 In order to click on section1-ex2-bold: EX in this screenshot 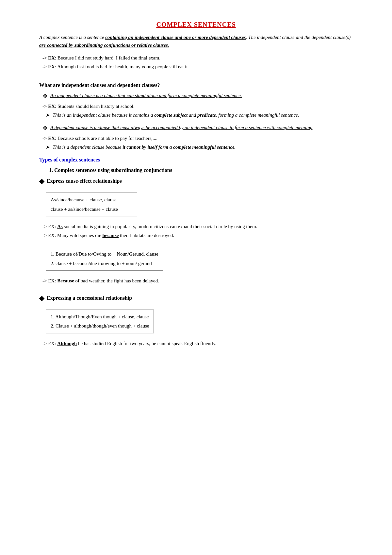, I will do `click(52, 138)`.